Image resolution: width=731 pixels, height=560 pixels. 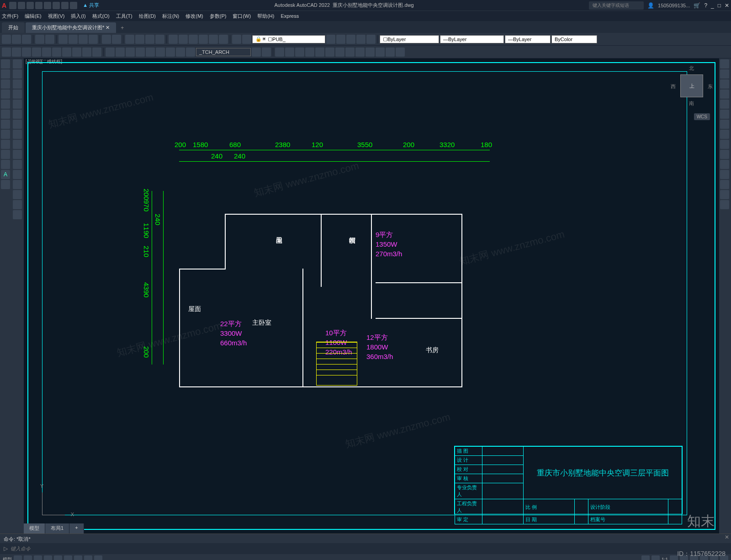 What do you see at coordinates (147, 16) in the screenshot?
I see `menu-draw: 绘图(D)` at bounding box center [147, 16].